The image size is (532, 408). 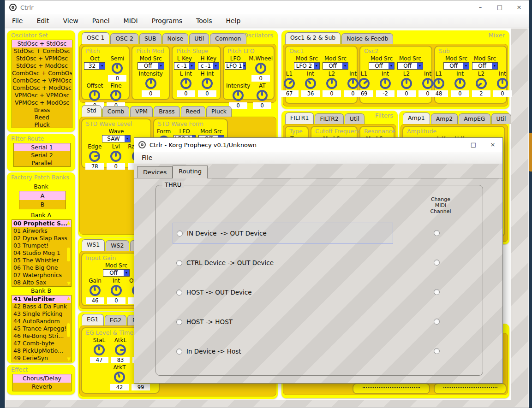 I want to click on radio-change-midi-host-out-device, so click(x=436, y=292).